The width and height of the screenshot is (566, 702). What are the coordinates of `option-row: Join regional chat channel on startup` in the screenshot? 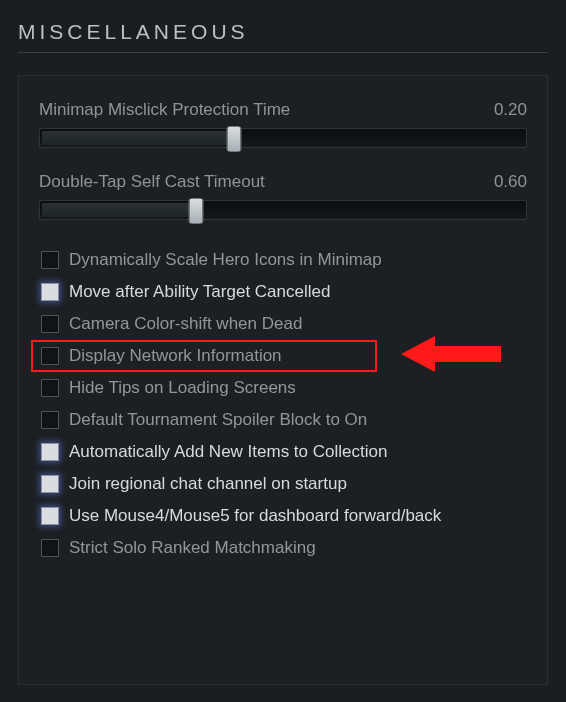 It's located at (283, 484).